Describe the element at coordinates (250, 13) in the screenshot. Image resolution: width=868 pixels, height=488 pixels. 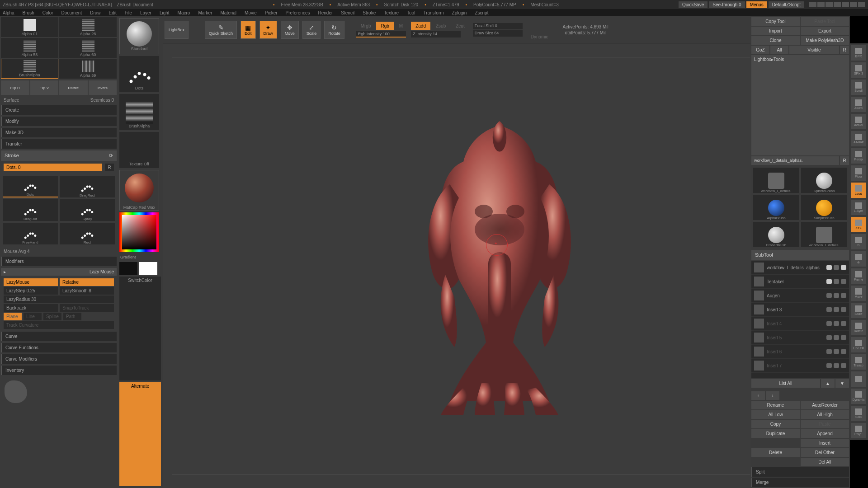
I see `menu-movie: Movie` at that location.